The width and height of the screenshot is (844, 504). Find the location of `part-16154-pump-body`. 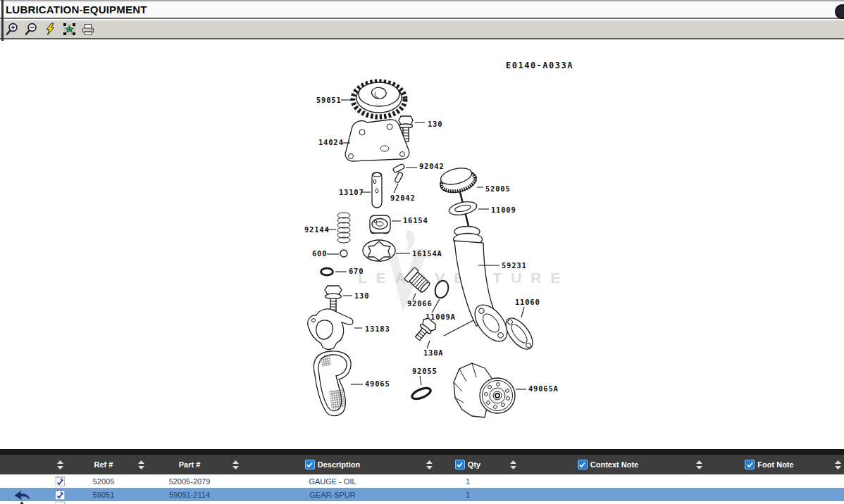

part-16154-pump-body is located at coordinates (380, 225).